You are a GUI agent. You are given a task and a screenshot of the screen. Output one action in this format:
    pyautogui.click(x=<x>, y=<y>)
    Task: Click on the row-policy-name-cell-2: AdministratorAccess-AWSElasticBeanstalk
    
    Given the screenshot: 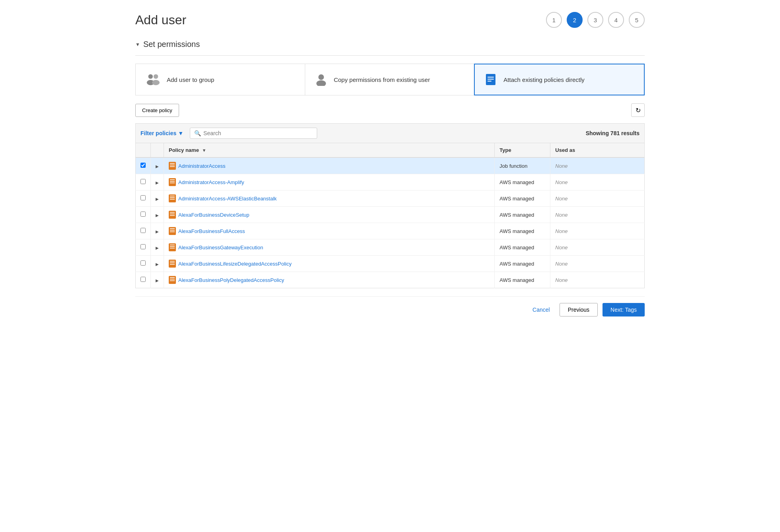 What is the action you would take?
    pyautogui.click(x=330, y=199)
    